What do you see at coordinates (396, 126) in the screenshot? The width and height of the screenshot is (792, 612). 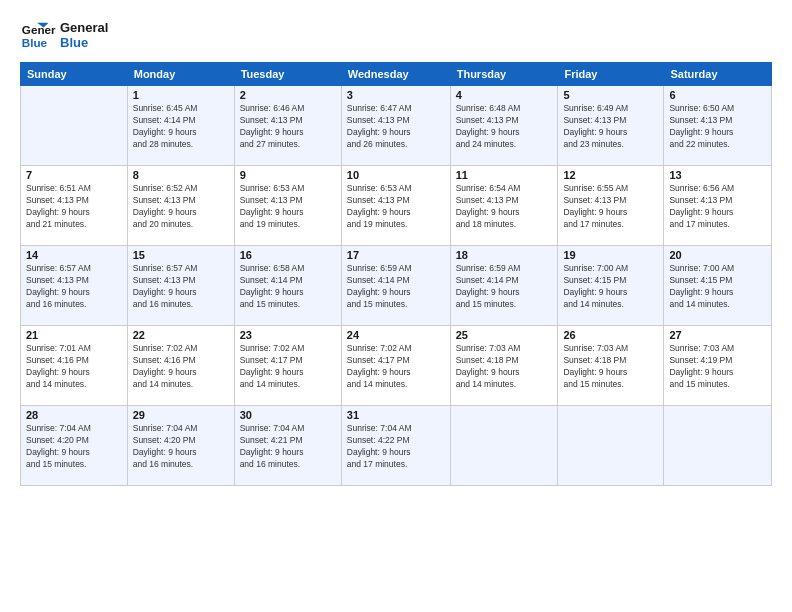 I see `calendar-cell: 3Sunrise: 6:47 AMSunset: 4:13 PMDaylight…` at bounding box center [396, 126].